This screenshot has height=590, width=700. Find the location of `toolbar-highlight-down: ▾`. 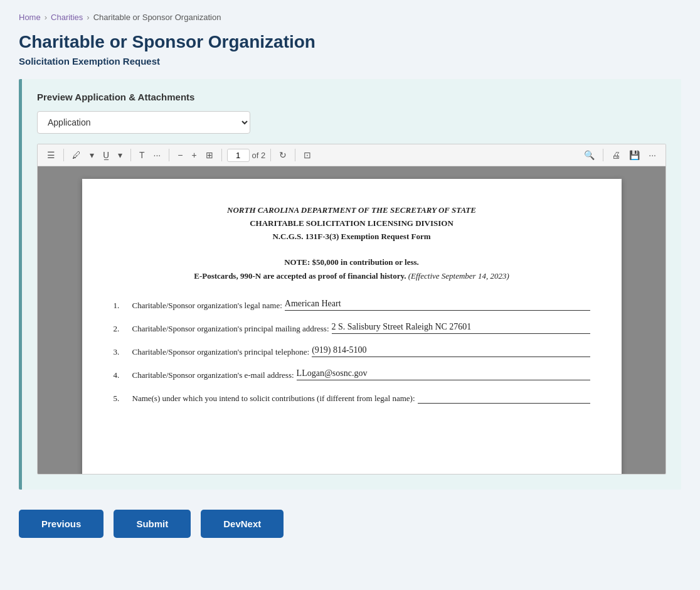

toolbar-highlight-down: ▾ is located at coordinates (92, 155).